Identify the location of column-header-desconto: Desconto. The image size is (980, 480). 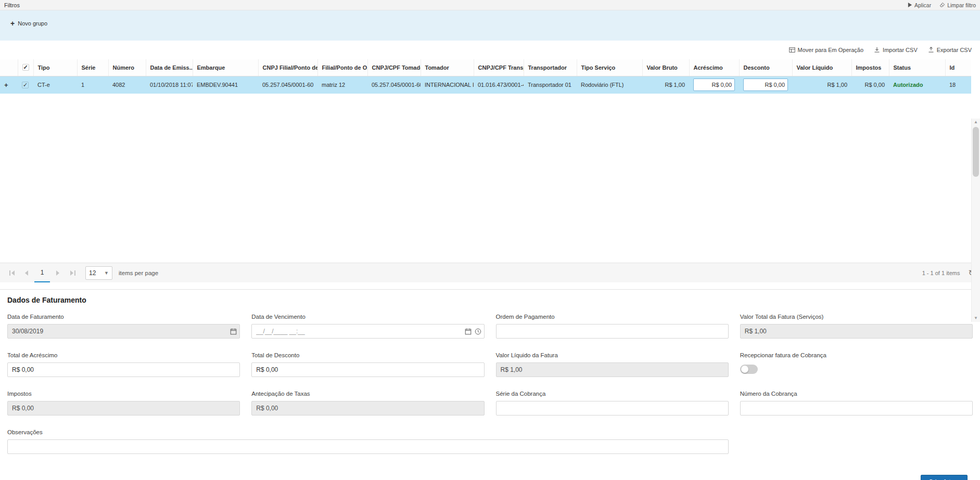
(766, 68).